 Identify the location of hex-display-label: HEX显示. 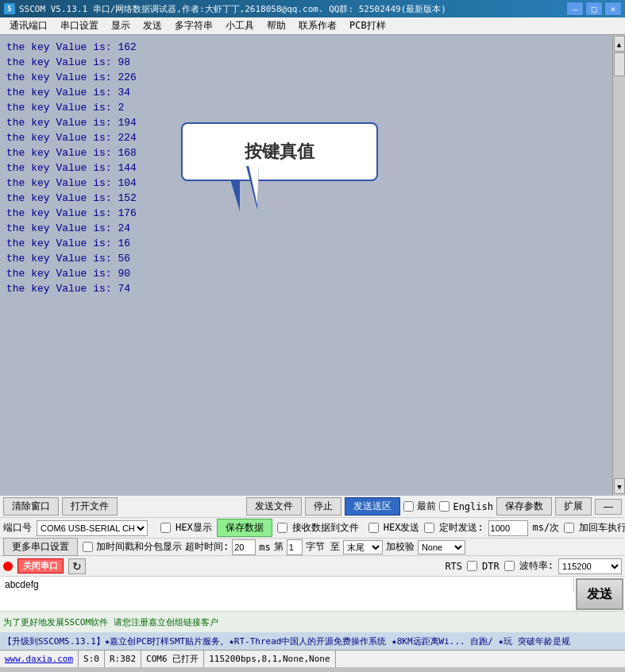
(194, 527).